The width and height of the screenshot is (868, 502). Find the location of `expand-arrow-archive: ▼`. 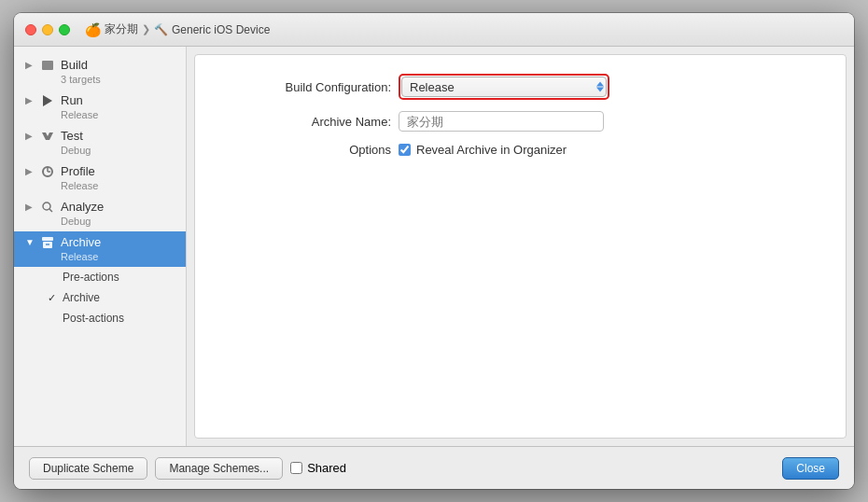

expand-arrow-archive: ▼ is located at coordinates (30, 243).